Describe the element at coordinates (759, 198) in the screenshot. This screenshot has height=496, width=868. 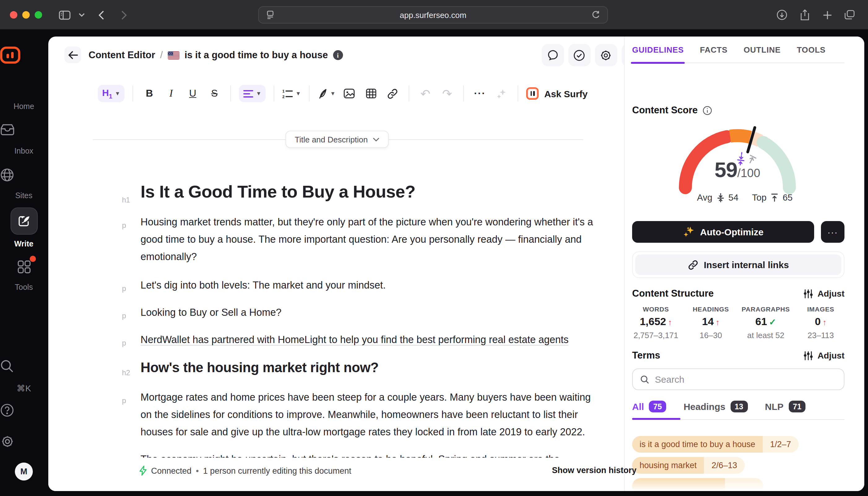
I see `top-label: Top` at that location.